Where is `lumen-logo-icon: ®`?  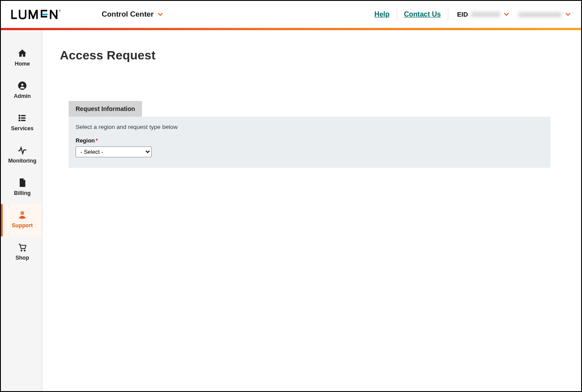 lumen-logo-icon: ® is located at coordinates (41, 14).